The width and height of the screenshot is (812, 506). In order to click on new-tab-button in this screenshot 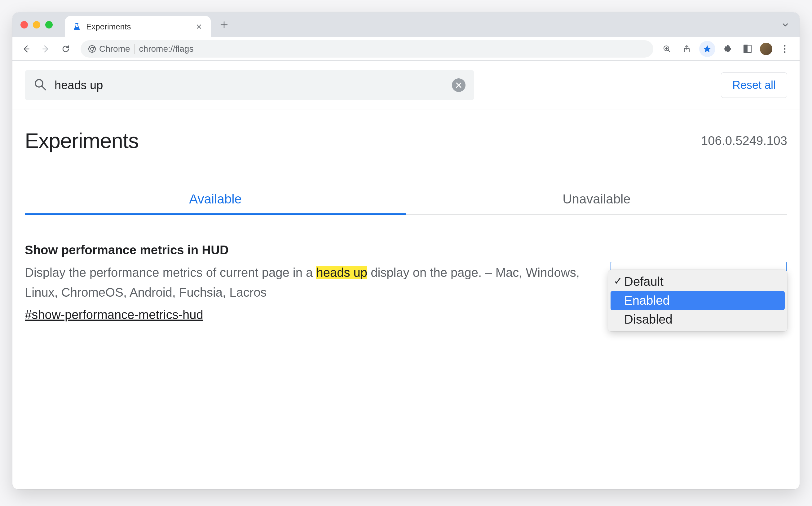, I will do `click(224, 25)`.